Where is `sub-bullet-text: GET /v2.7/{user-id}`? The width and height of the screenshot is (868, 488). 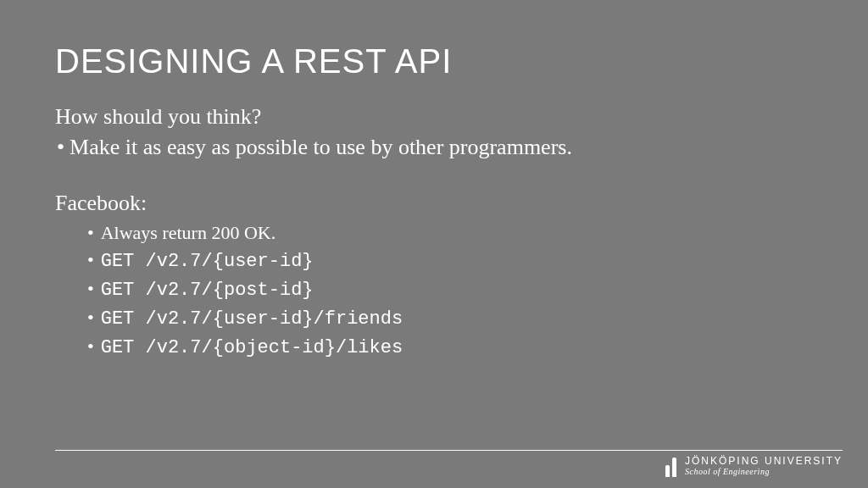
sub-bullet-text: GET /v2.7/{user-id} is located at coordinates (207, 261).